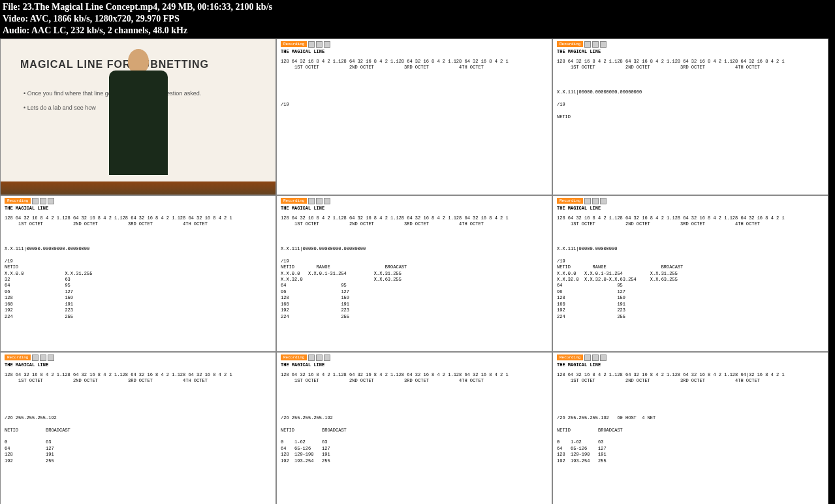 Image resolution: width=835 pixels, height=504 pixels. What do you see at coordinates (691, 117) in the screenshot?
I see `frame-3: Recording THE MAGICAL LINE 128 64 32 16 …` at bounding box center [691, 117].